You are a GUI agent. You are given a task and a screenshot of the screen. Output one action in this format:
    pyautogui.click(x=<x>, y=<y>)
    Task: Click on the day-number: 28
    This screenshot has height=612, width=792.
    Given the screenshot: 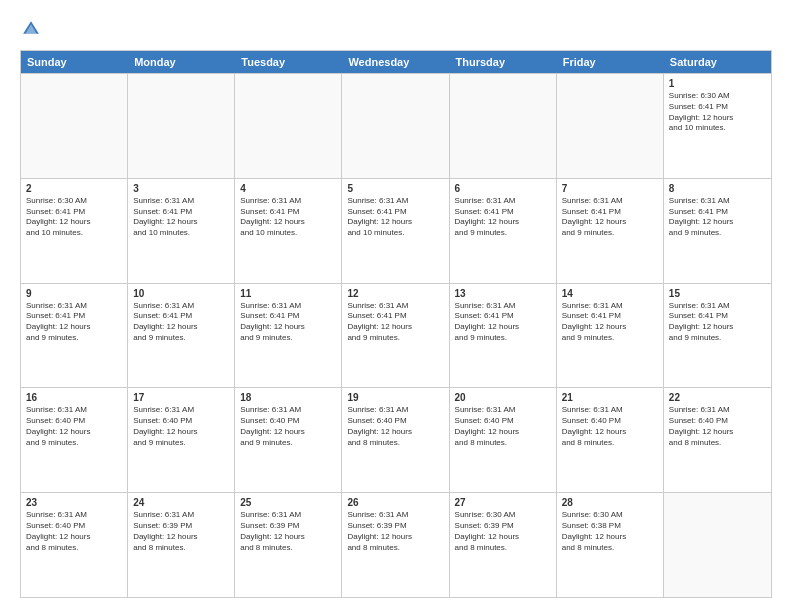 What is the action you would take?
    pyautogui.click(x=610, y=502)
    